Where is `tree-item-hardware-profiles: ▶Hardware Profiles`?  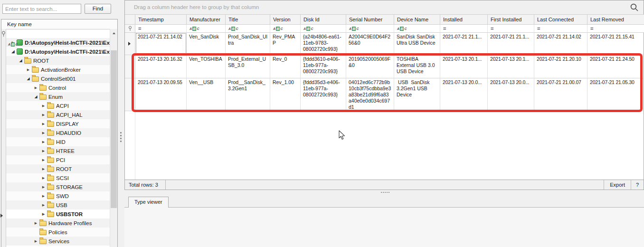
tree-item-hardware-profiles: ▶Hardware Profiles is located at coordinates (58, 223).